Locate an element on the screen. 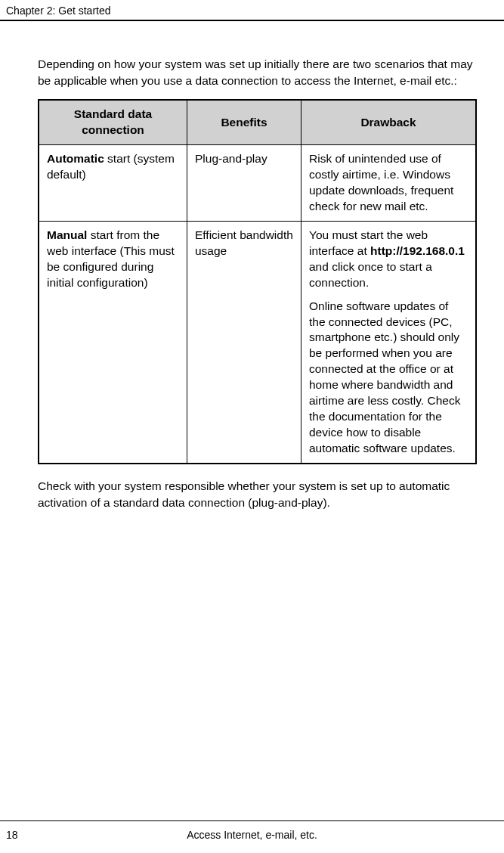  footer-title: Access Internet, e-mail, etc. is located at coordinates (252, 835).